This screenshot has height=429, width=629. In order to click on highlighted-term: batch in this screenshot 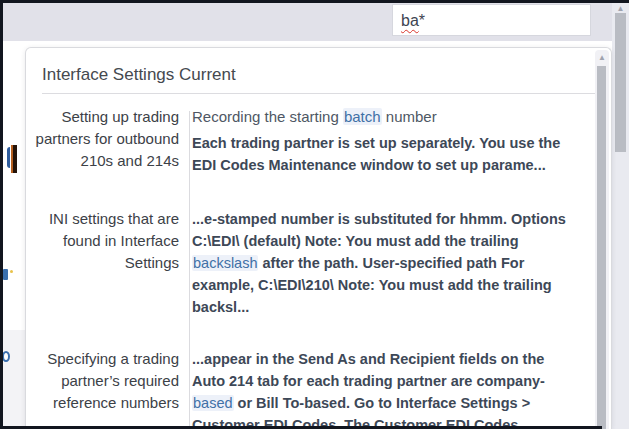, I will do `click(362, 116)`.